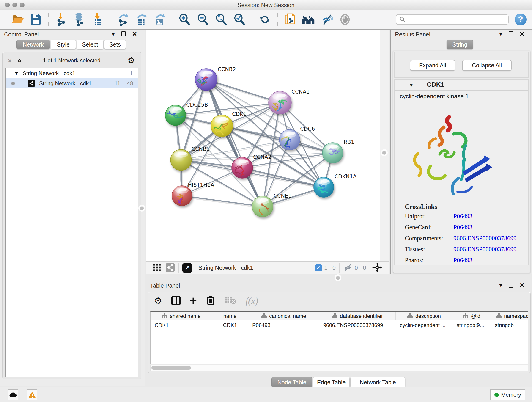 The image size is (532, 402). What do you see at coordinates (72, 83) in the screenshot?
I see `network-row-selected: String Network - cdk1 11 48` at bounding box center [72, 83].